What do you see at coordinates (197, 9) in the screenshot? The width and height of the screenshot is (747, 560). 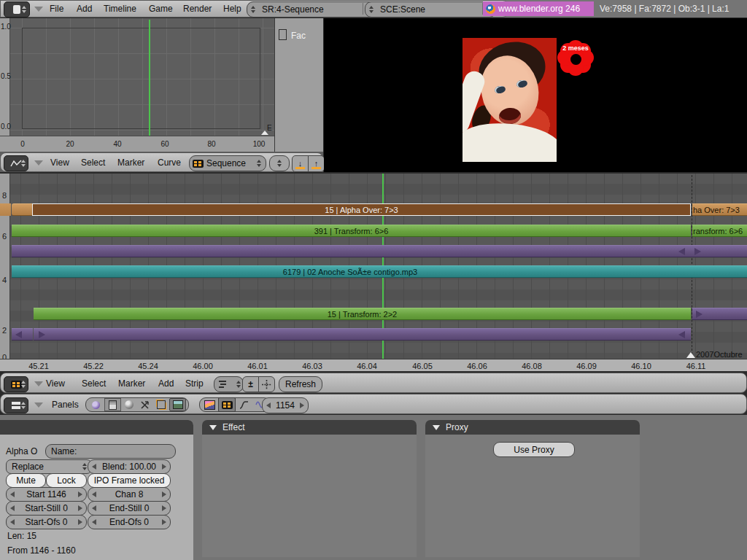 I see `menu-render: Render` at bounding box center [197, 9].